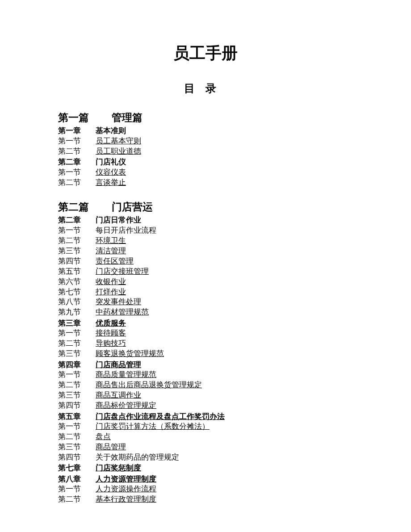 Image resolution: width=411 pixels, height=532 pixels. Describe the element at coordinates (206, 457) in the screenshot. I see `toc-section-line: 第四节关于效期药品的管理规定` at that location.